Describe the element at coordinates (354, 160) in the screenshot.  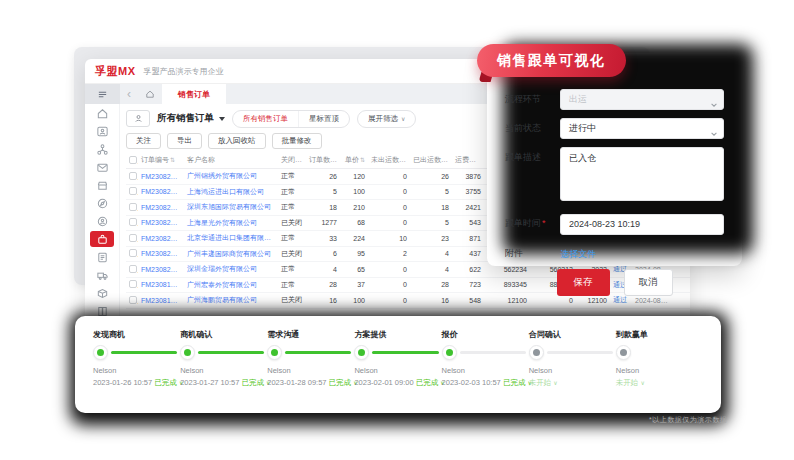
I see `column-header-price: 单价⇅` at that location.